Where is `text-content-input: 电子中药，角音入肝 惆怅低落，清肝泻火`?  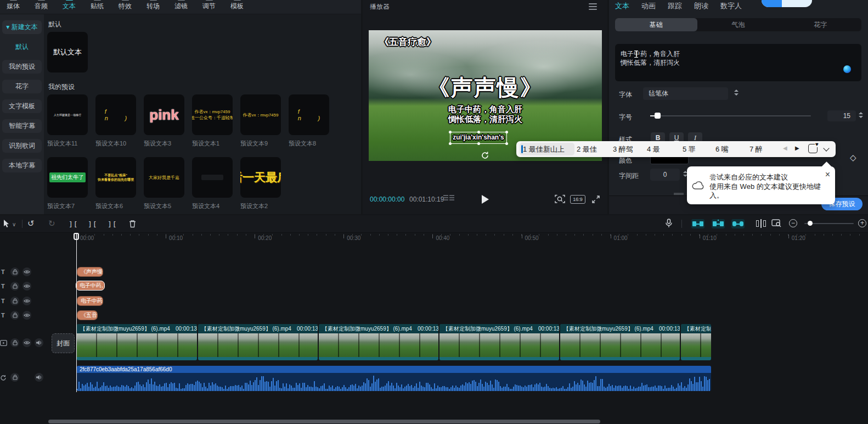 text-content-input: 电子中药，角音入肝 惆怅低落，清肝泻火 is located at coordinates (739, 63).